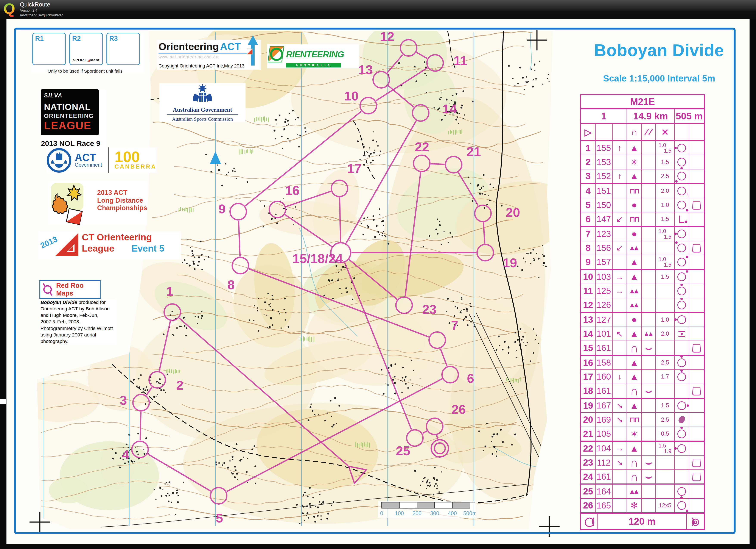 This screenshot has width=756, height=549. What do you see at coordinates (277, 54) in the screenshot?
I see `oa-flag-icon` at bounding box center [277, 54].